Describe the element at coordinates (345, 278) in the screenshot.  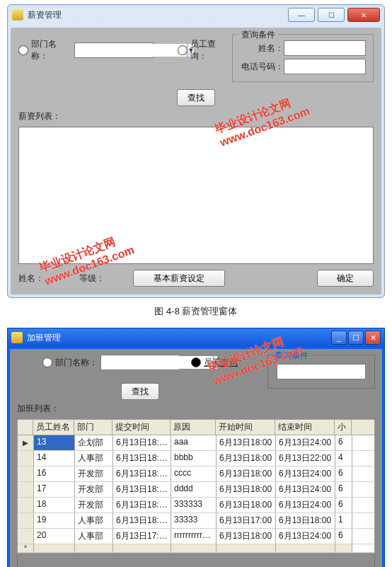
I see `ok-button: 确定` at that location.